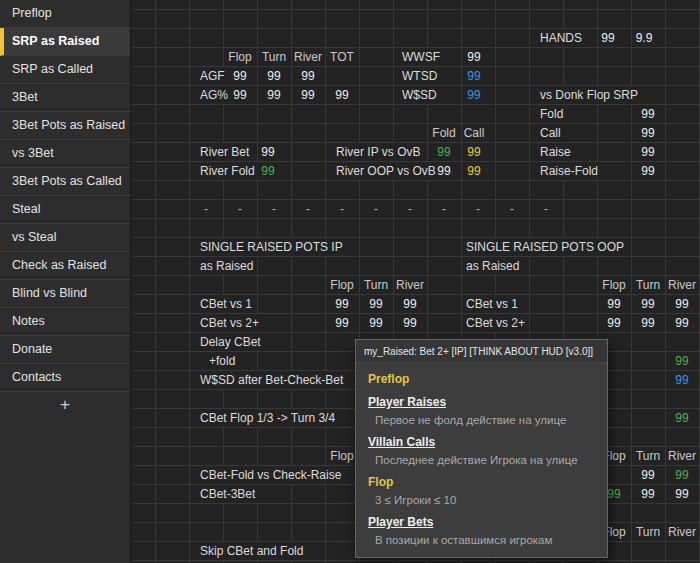 The width and height of the screenshot is (700, 563). Describe the element at coordinates (648, 152) in the screenshot. I see `donk-raise-value: 99` at that location.